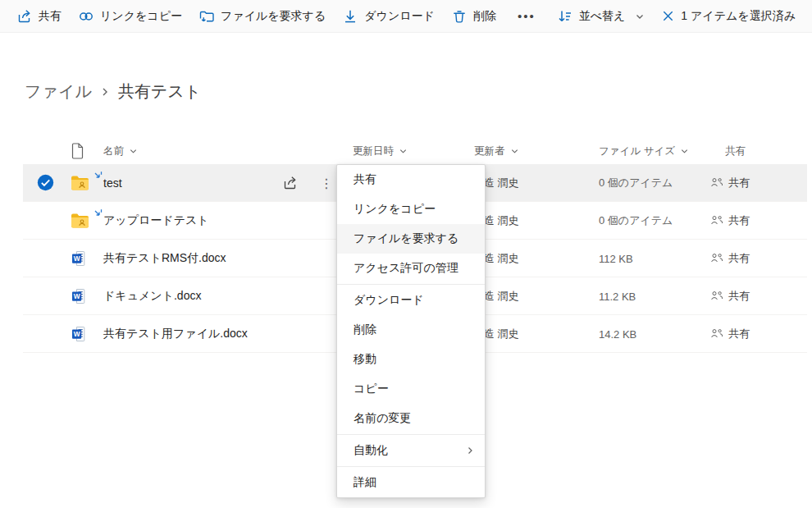  What do you see at coordinates (735, 151) in the screenshot?
I see `column-header-sharing: 共有` at bounding box center [735, 151].